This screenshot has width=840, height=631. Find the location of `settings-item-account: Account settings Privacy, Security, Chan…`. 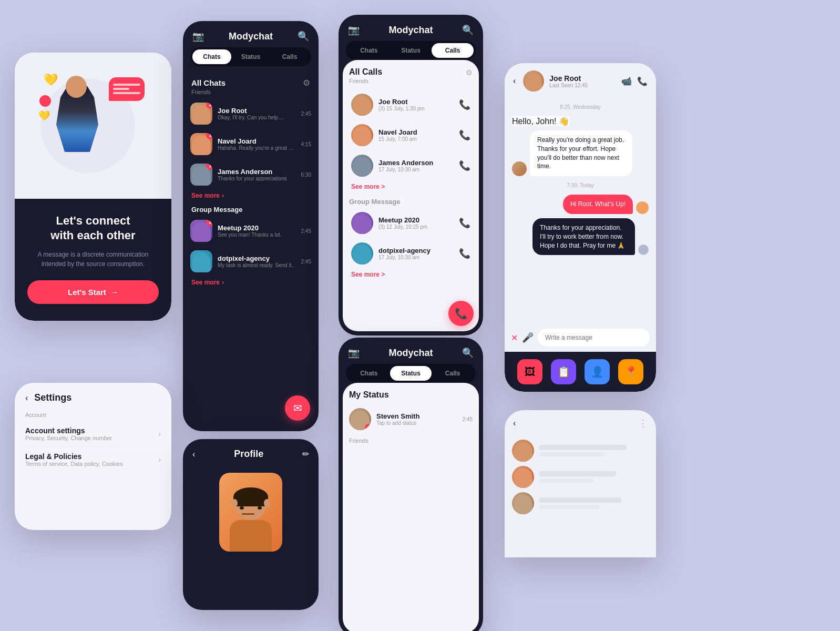

settings-item-account: Account settings Privacy, Security, Chan… is located at coordinates (93, 434).